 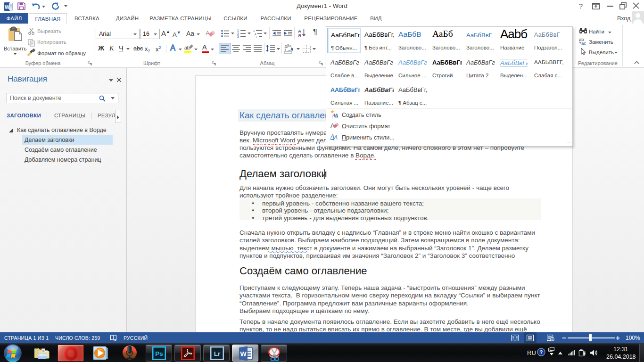 What do you see at coordinates (300, 35) in the screenshot?
I see `svg-text: Я` at bounding box center [300, 35].